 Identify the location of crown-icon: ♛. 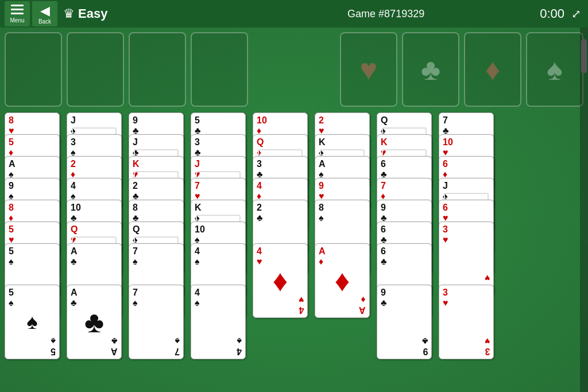
(69, 14).